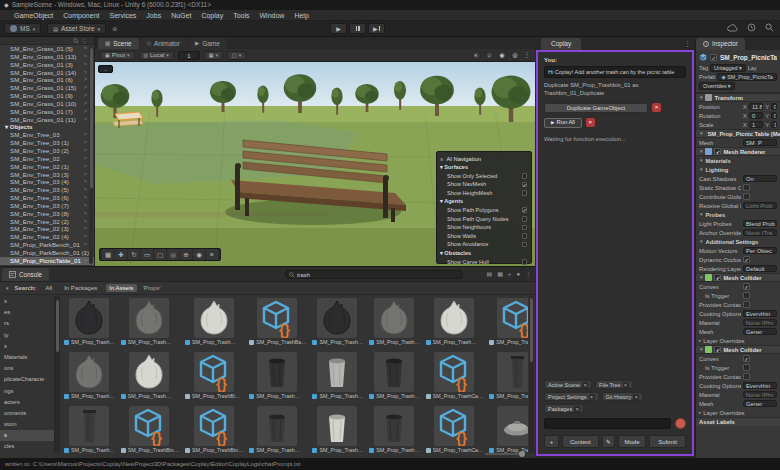  I want to click on folder-item: ons, so click(27, 368).